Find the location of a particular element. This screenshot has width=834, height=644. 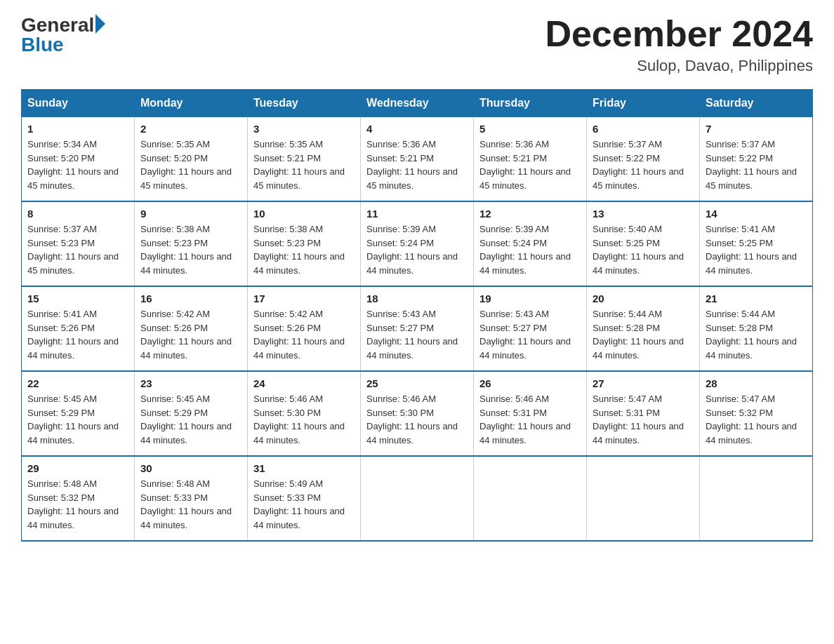

day-number: 14 is located at coordinates (756, 213).